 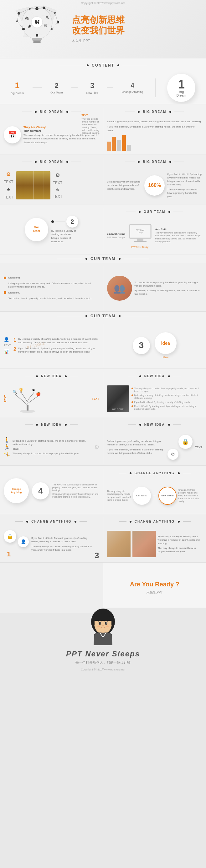 I want to click on ni1-bullets: The way always to conduct how to properl…, so click(x=167, y=399).